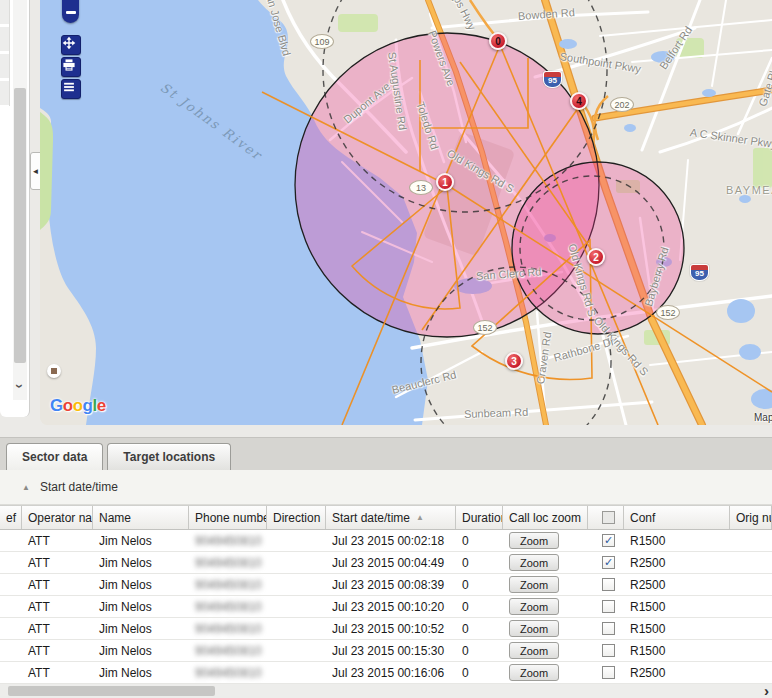  Describe the element at coordinates (386, 488) in the screenshot. I see `grouping-band: ▲ Start date/time` at that location.